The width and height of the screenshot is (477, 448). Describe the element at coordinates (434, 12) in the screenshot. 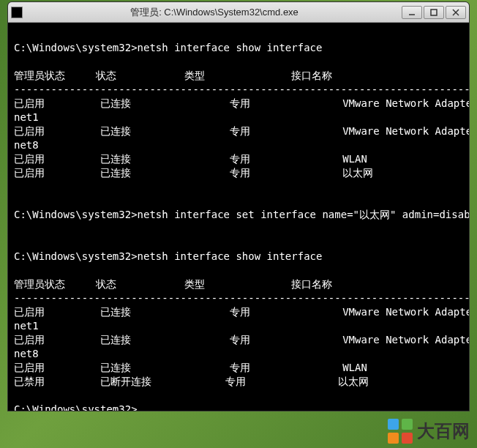

I see `window-controls` at that location.